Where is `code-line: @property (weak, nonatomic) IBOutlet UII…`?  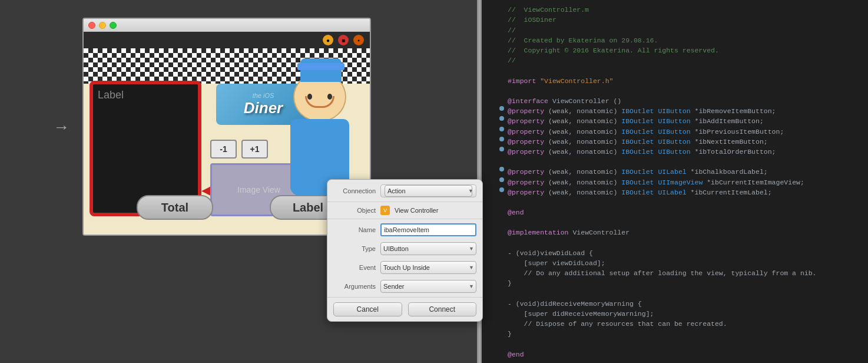 code-line: @property (weak, nonatomic) IBOutlet UII… is located at coordinates (675, 183).